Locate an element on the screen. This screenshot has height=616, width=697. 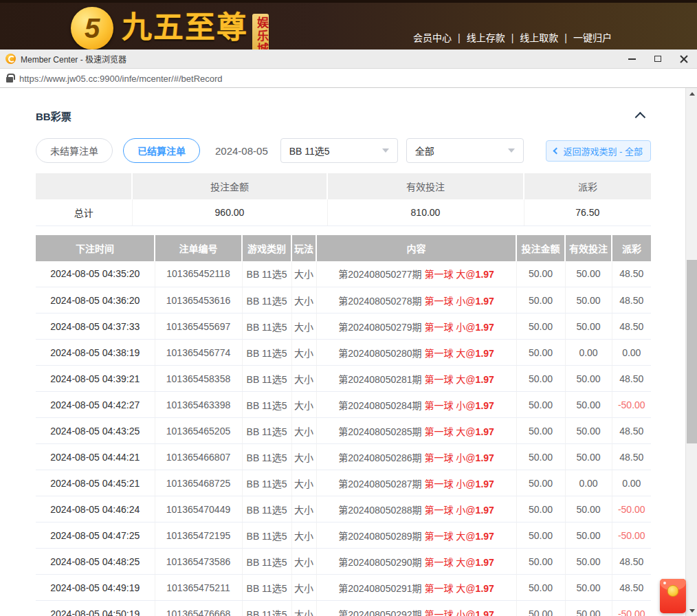
playtype-select: 全部 is located at coordinates (465, 151).